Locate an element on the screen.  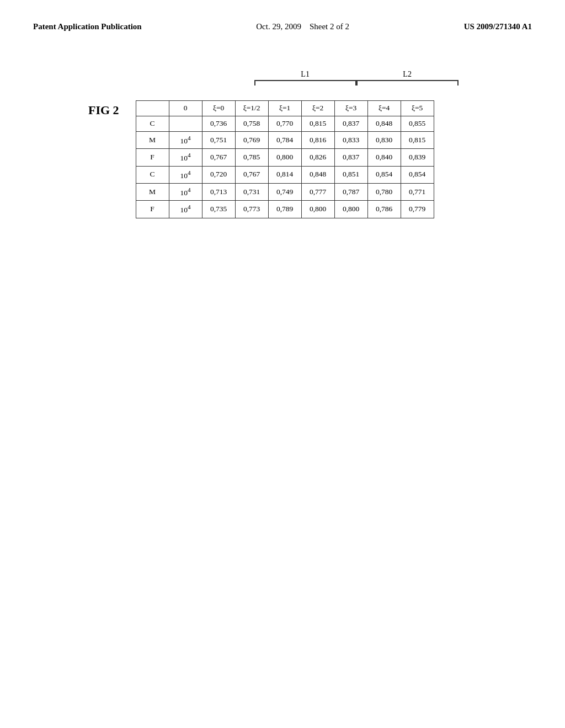
cell-m2-xi2: 0,777 is located at coordinates (318, 192).